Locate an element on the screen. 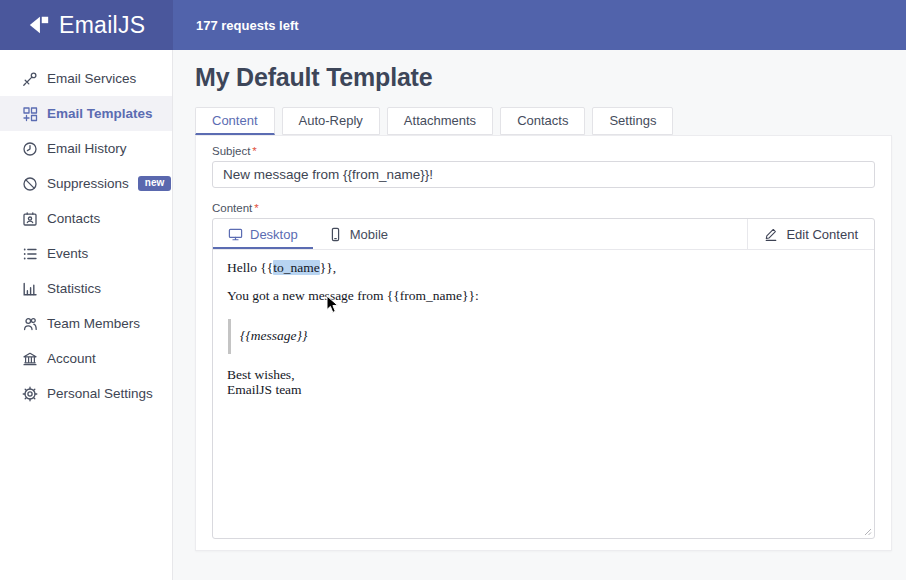 The height and width of the screenshot is (580, 906). sidebar-item-email-history: Email History is located at coordinates (86, 148).